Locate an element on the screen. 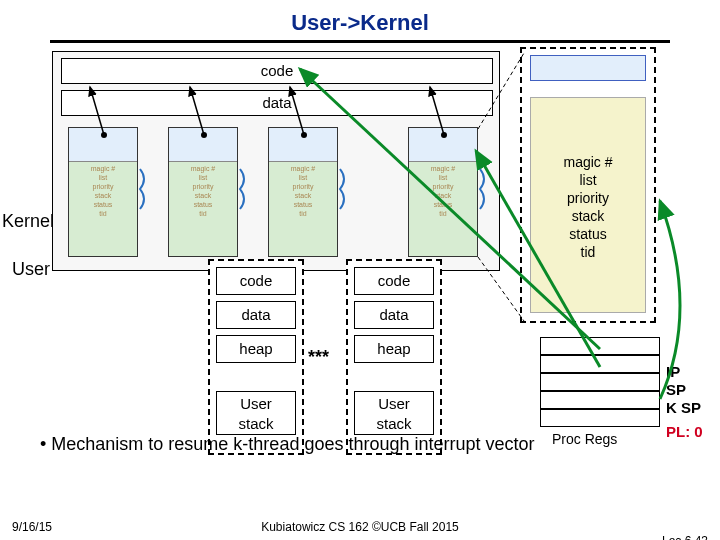  proc-regs-box is located at coordinates (600, 382).